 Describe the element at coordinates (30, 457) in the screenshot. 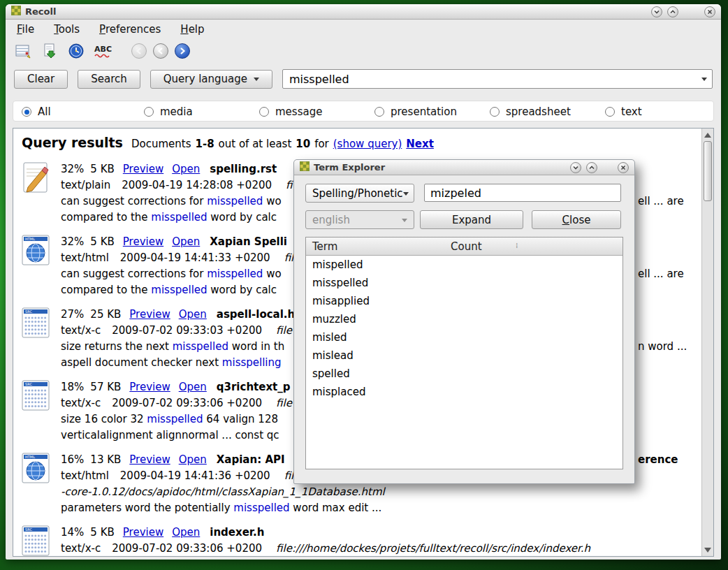

I see `svg-text: HTML` at that location.